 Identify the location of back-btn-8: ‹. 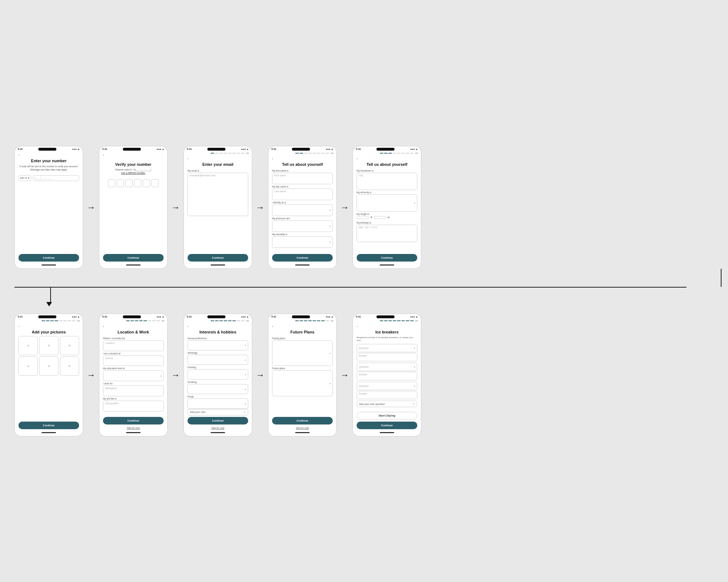
(218, 327).